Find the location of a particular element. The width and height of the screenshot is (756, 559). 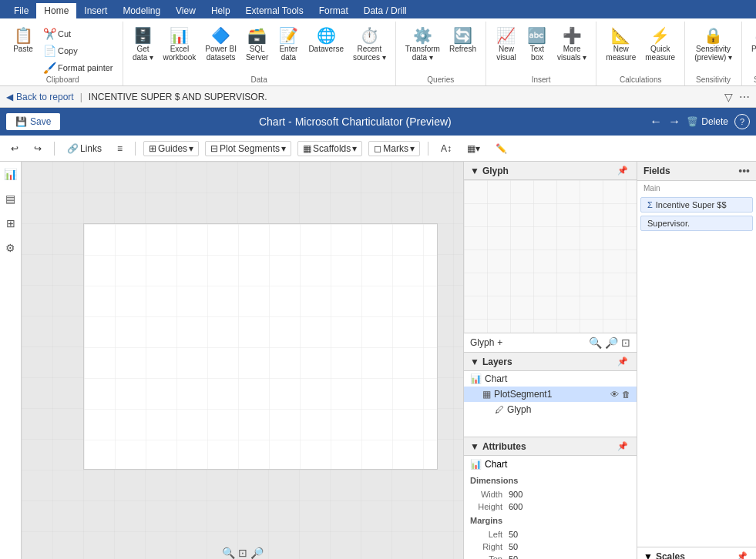

ribbon-group-calculations: 📐 Newmeasure ⚡ Quickmeasure Calculations is located at coordinates (641, 54).